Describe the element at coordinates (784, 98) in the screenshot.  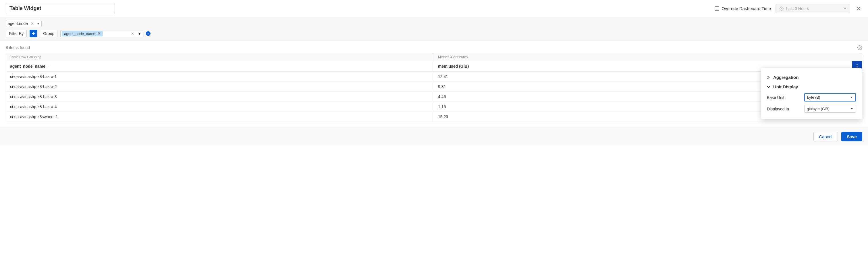
I see `base-unit-label: Base Unit` at that location.